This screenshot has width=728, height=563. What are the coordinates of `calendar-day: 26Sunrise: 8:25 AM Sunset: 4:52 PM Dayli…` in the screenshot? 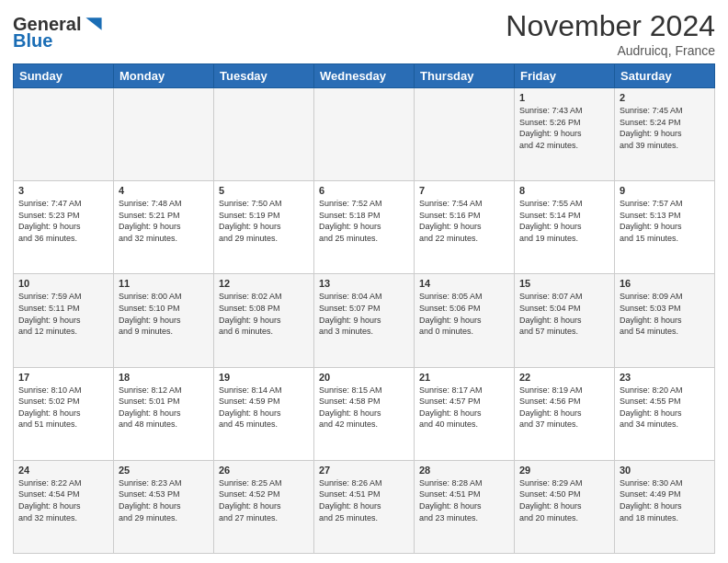 It's located at (265, 506).